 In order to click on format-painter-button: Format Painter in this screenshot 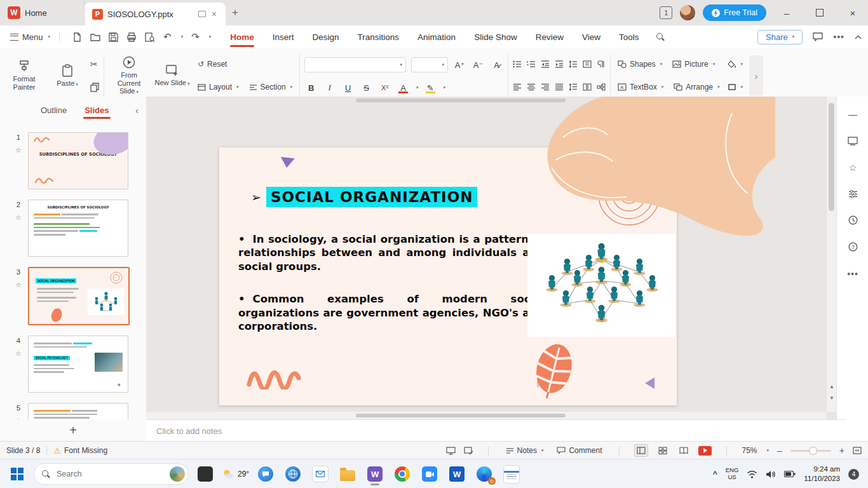, I will do `click(24, 76)`.